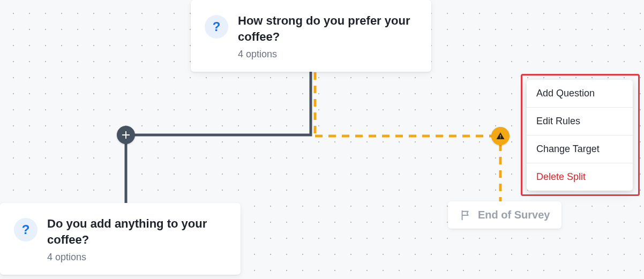 The height and width of the screenshot is (279, 644). Describe the element at coordinates (580, 149) in the screenshot. I see `menu-change-target: Change Target` at that location.